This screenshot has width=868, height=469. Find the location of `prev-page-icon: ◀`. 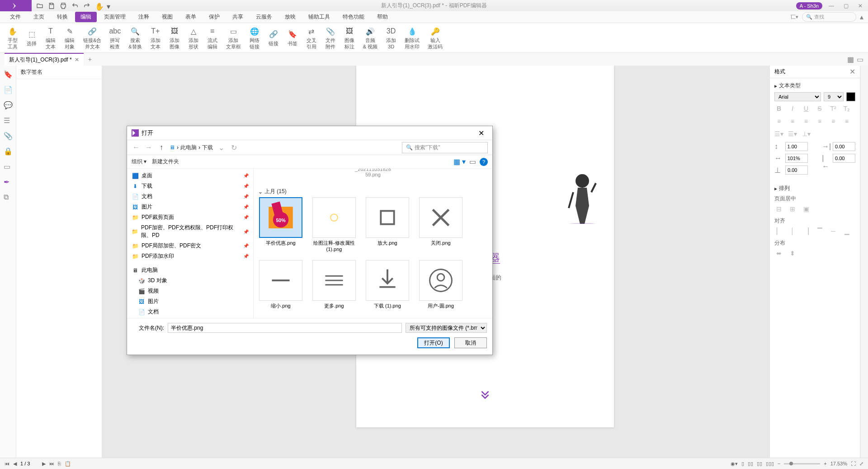

prev-page-icon: ◀ is located at coordinates (15, 464).